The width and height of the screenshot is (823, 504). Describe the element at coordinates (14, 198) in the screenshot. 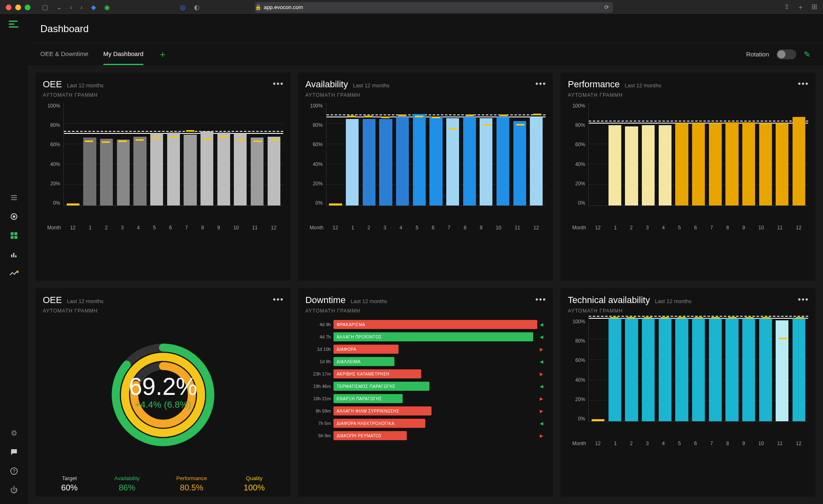

I see `nav-list-icon` at that location.